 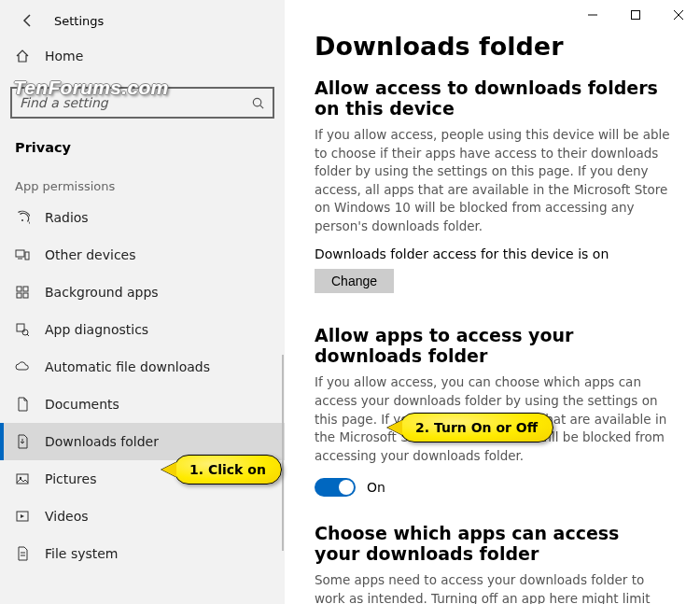 What do you see at coordinates (142, 56) in the screenshot?
I see `sidebar-home: Home` at bounding box center [142, 56].